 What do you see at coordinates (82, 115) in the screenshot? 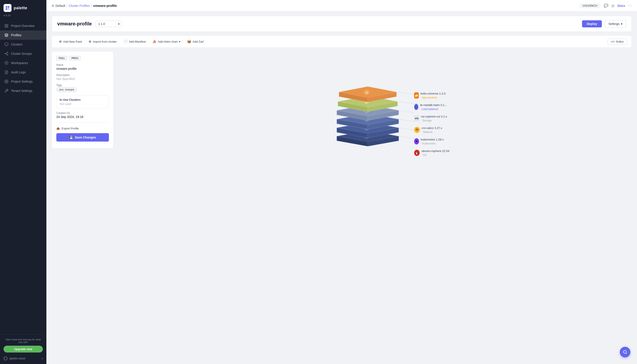
I see `created-field: Created On 24 Sep 2024, 19:18` at bounding box center [82, 115].